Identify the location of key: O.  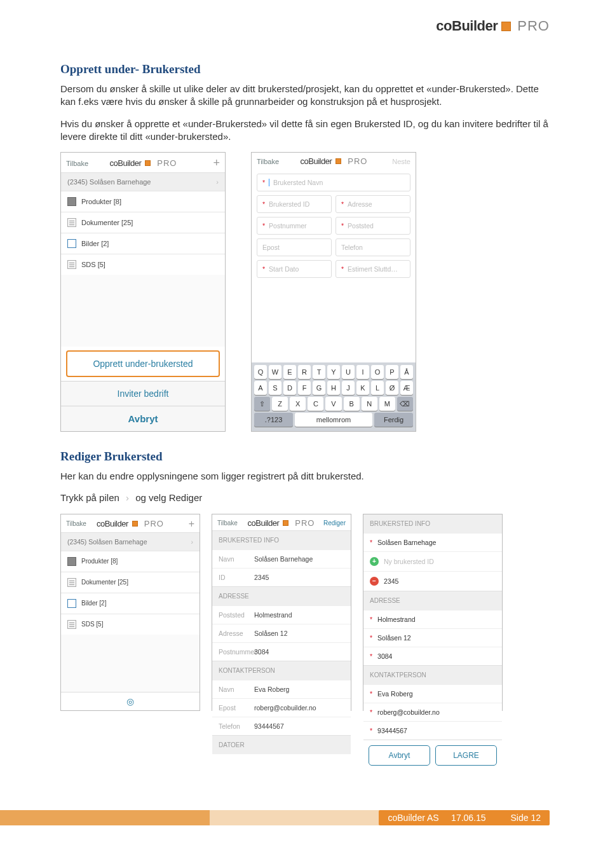
(377, 372).